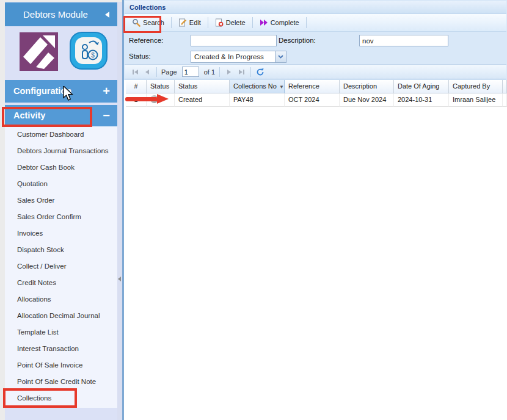  What do you see at coordinates (61, 233) in the screenshot?
I see `sidebar-item-invoices: Invoices` at bounding box center [61, 233].